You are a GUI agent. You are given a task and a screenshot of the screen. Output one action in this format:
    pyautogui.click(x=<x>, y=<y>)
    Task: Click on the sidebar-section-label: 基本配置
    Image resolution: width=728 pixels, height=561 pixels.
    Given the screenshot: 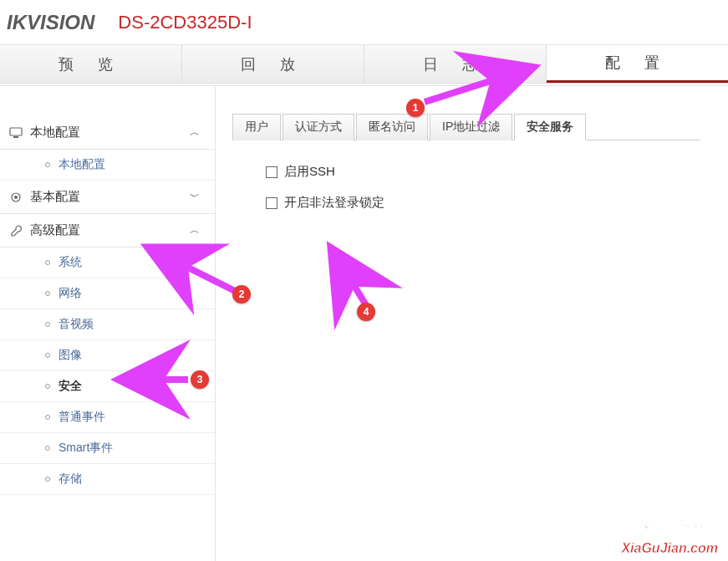 What is the action you would take?
    pyautogui.click(x=55, y=197)
    